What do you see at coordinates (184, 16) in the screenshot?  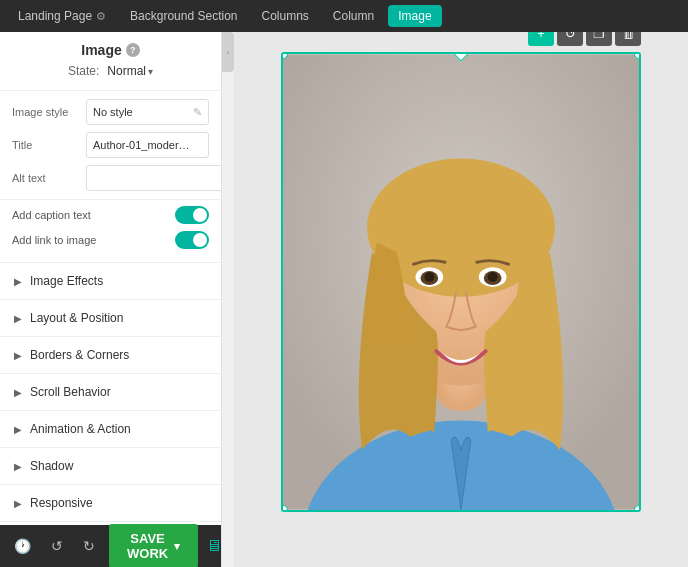 I see `nav-label-background-section: Background Section` at bounding box center [184, 16].